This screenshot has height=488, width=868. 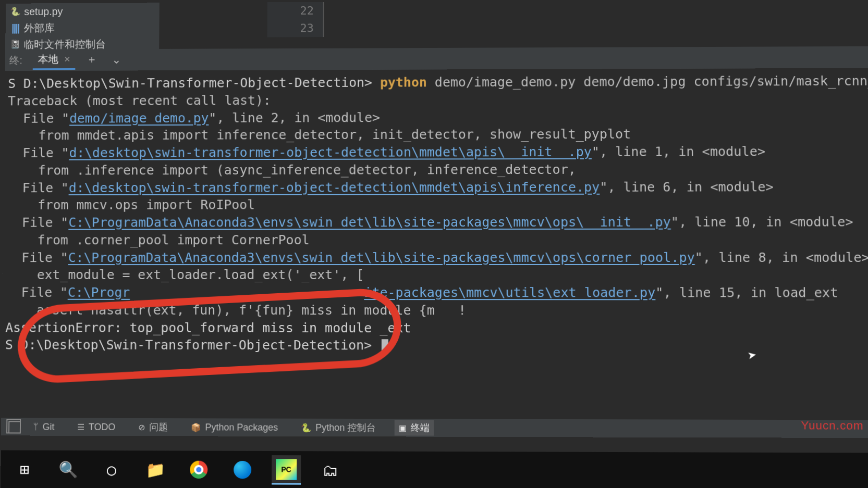 I want to click on file-suffix: ", line 1, in <module>, so click(x=679, y=152).